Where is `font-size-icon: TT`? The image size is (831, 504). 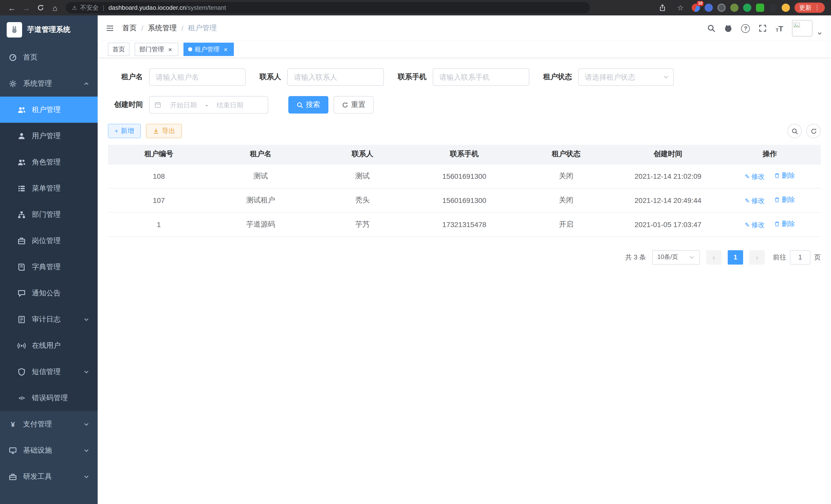 font-size-icon: TT is located at coordinates (779, 28).